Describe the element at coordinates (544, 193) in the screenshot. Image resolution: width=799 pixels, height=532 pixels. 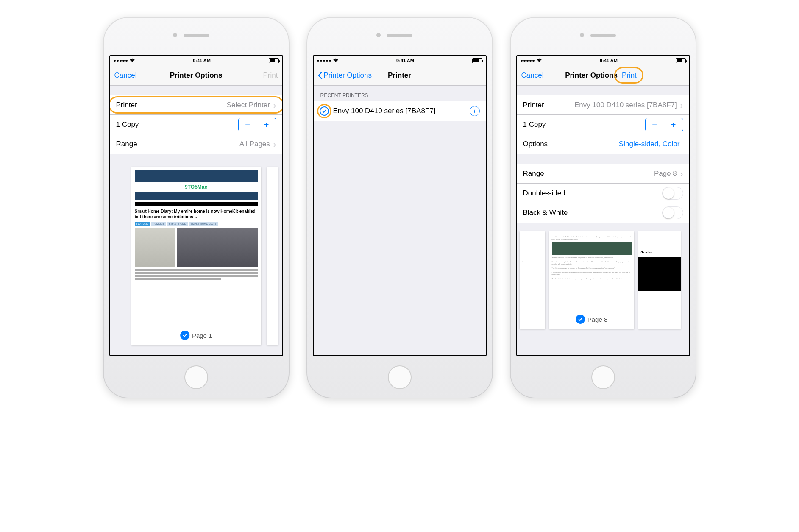
I see `double-sided-label: Double-sided` at that location.